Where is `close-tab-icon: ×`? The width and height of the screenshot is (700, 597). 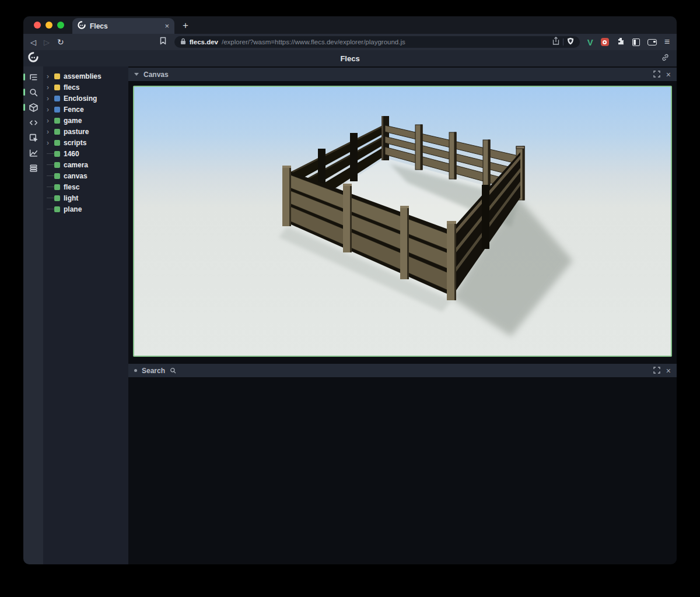 close-tab-icon: × is located at coordinates (167, 26).